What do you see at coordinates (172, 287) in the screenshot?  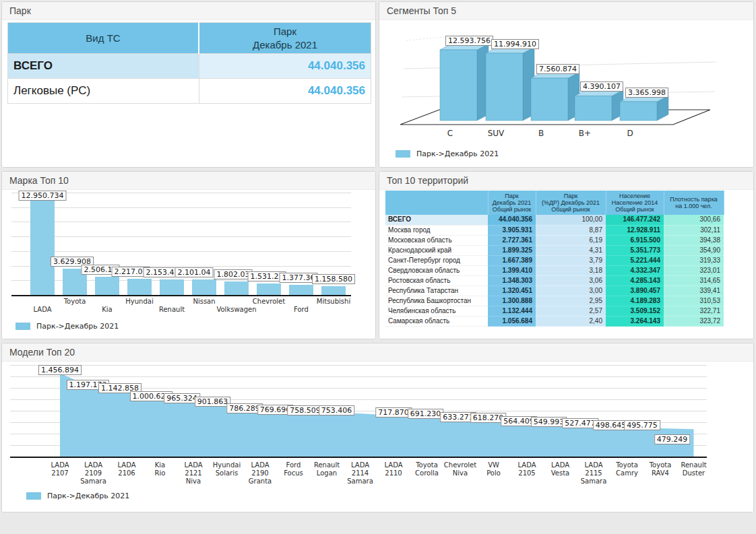 I see `bar-Renault` at bounding box center [172, 287].